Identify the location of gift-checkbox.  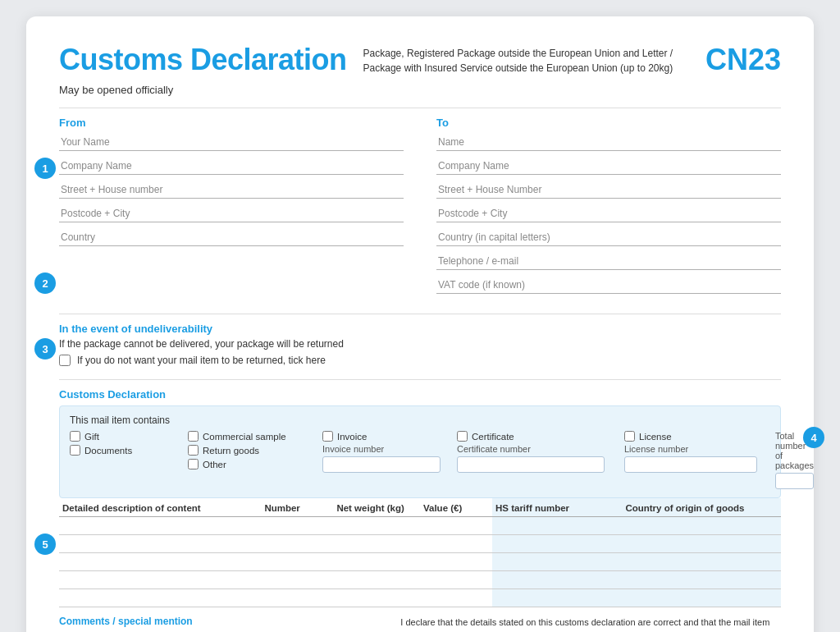
(75, 437).